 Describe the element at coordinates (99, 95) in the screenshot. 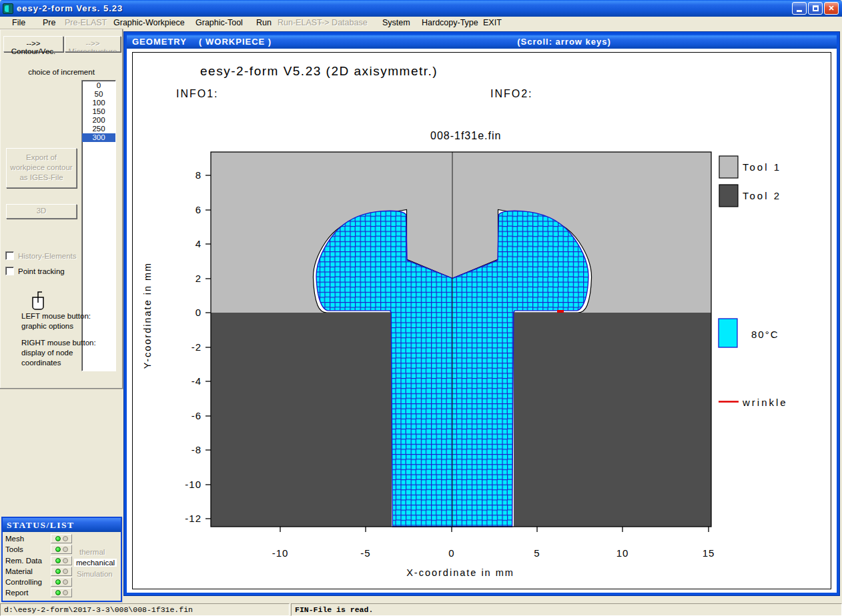

I see `list-item: 50` at that location.